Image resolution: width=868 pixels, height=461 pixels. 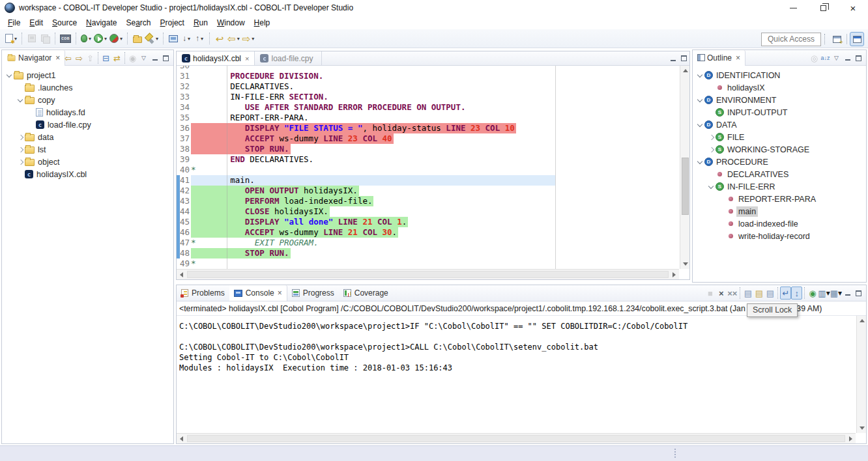 What do you see at coordinates (759, 293) in the screenshot?
I see `show-stdout-when-changed-toggle: ▤` at bounding box center [759, 293].